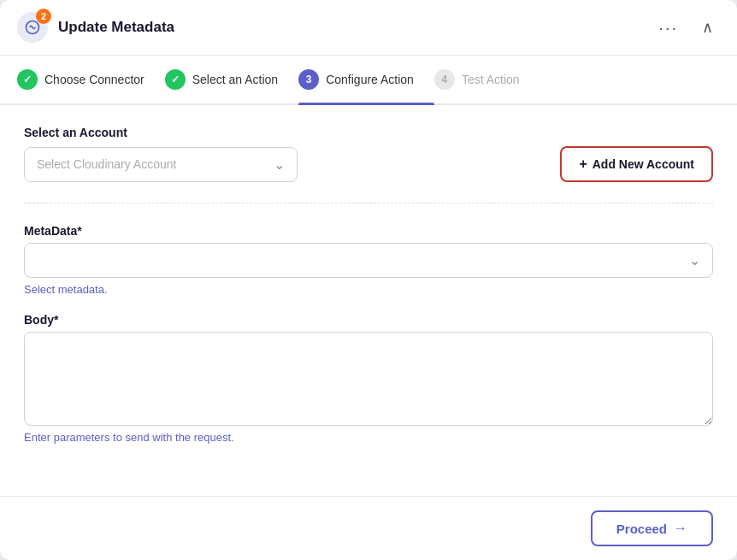 The height and width of the screenshot is (560, 737). Describe the element at coordinates (368, 260) in the screenshot. I see `metadata-section: MetaData* ⌄ Select metadata.` at that location.